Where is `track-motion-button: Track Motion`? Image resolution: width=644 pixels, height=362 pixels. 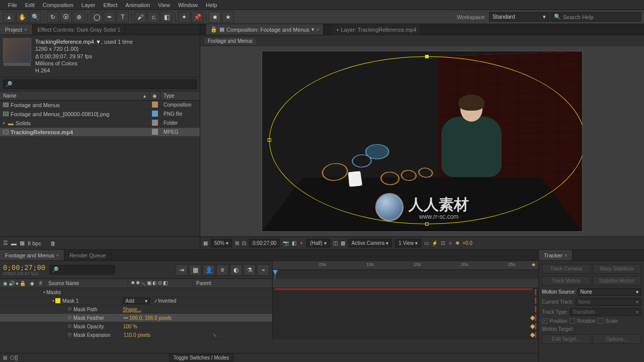 track-motion-button: Track Motion is located at coordinates (567, 281).